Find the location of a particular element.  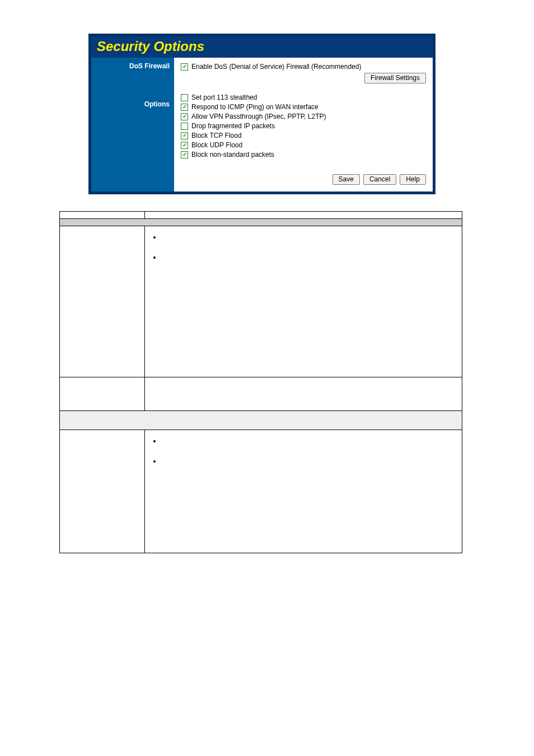

option-label: Block UDP Flood is located at coordinates (217, 145).